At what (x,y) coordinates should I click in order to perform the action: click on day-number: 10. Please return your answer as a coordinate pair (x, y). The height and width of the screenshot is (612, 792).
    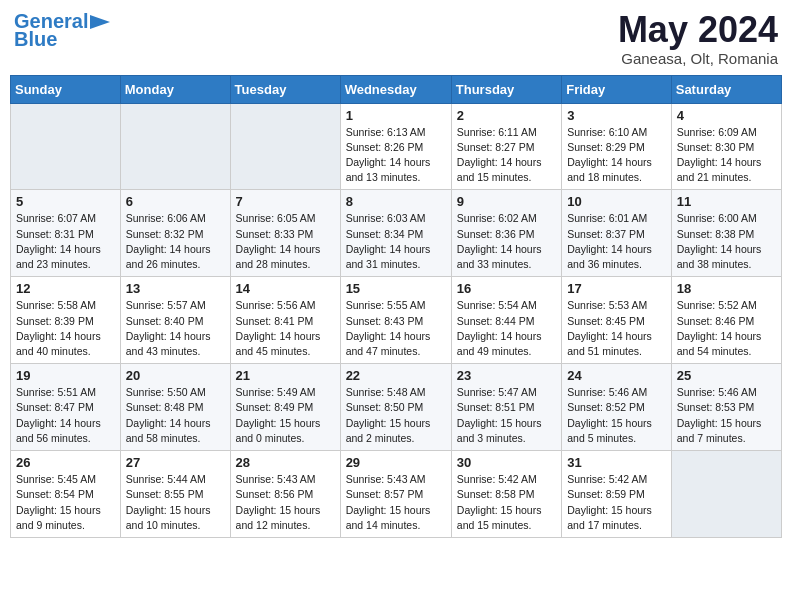
    Looking at the image, I should click on (616, 202).